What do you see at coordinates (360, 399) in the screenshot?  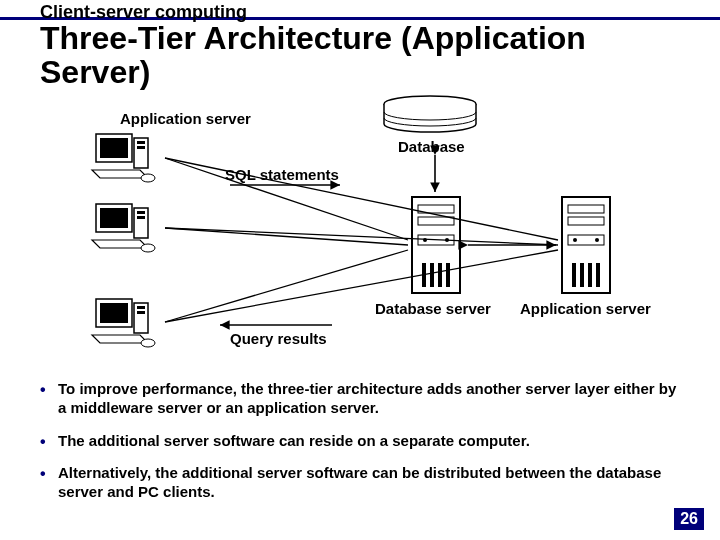 I see `bullet-item: To improve performance, the three-tier a…` at bounding box center [360, 399].